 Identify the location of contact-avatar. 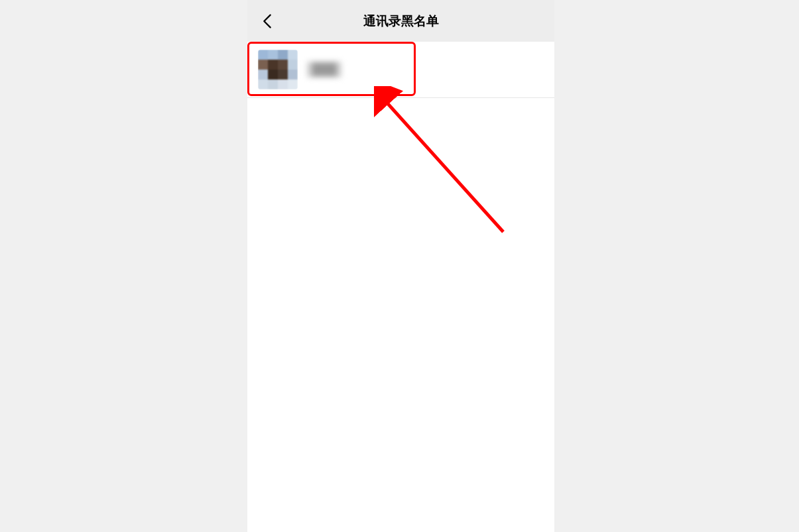
(278, 70).